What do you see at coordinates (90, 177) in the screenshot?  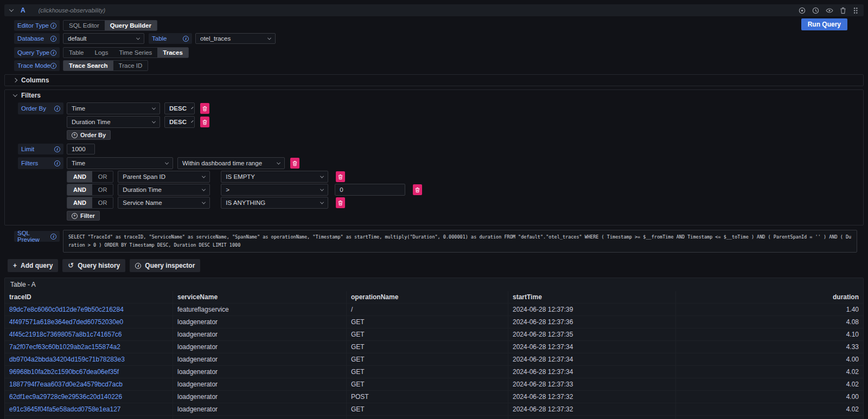 I see `bool-operator-toggle: AND OR` at bounding box center [90, 177].